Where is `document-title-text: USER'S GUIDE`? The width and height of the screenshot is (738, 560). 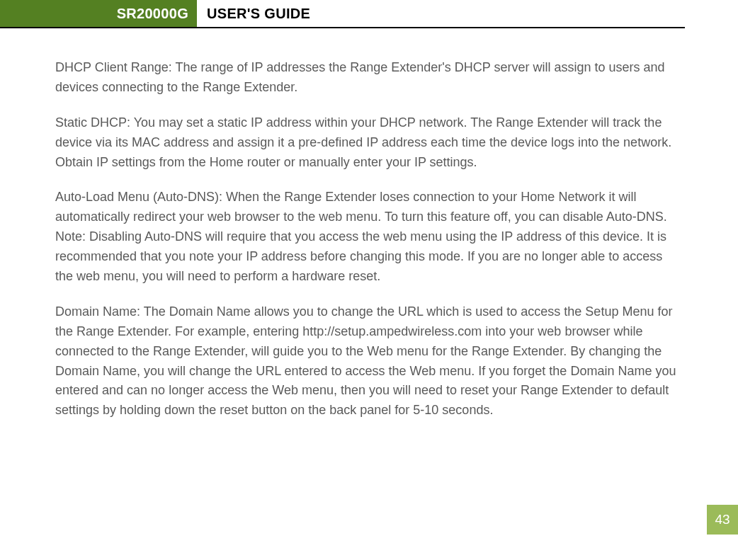
document-title-text: USER'S GUIDE is located at coordinates (259, 14).